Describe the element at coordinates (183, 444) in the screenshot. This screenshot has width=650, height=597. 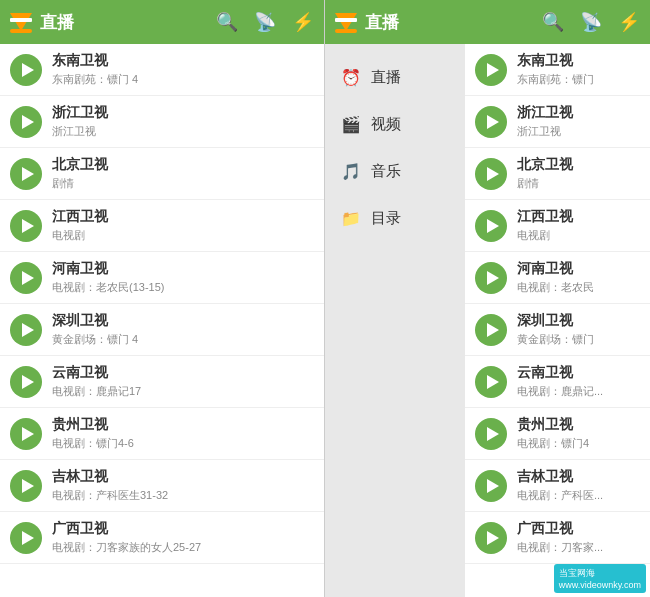
I see `channel-program: 电视剧：镖门4-6` at that location.